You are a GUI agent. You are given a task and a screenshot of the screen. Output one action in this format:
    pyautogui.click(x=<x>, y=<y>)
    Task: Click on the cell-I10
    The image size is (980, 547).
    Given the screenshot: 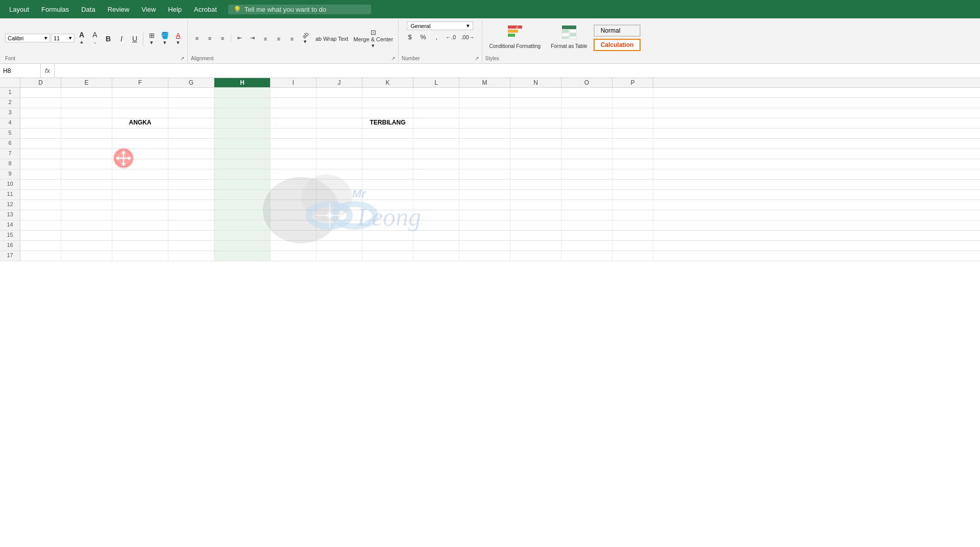 What is the action you would take?
    pyautogui.click(x=293, y=185)
    